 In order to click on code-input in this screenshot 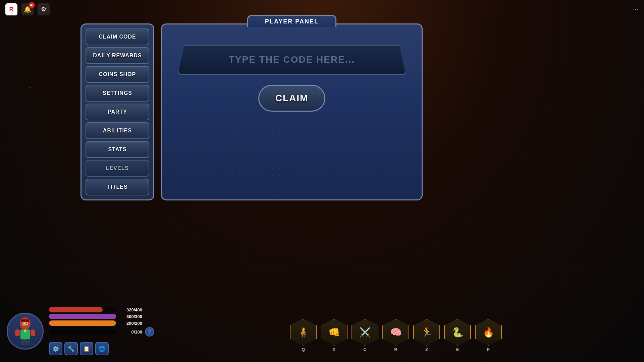, I will do `click(292, 60)`.